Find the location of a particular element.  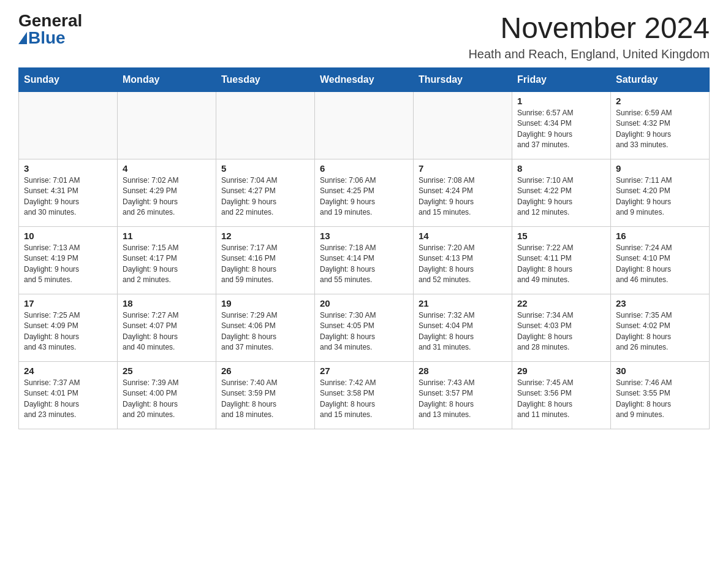

day-info: Sunrise: 7:20 AM Sunset: 4:13 PM Dayligh… is located at coordinates (463, 264).